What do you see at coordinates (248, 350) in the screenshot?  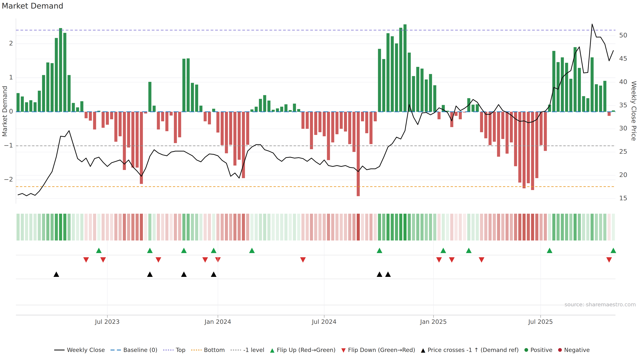 I see `legend-item: -1 level` at bounding box center [248, 350].